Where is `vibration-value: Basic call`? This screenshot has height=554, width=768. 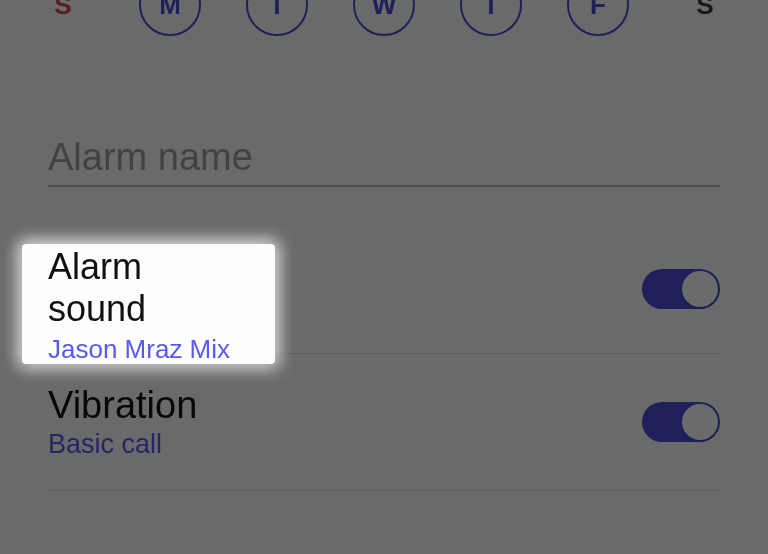
vibration-value: Basic call is located at coordinates (345, 444).